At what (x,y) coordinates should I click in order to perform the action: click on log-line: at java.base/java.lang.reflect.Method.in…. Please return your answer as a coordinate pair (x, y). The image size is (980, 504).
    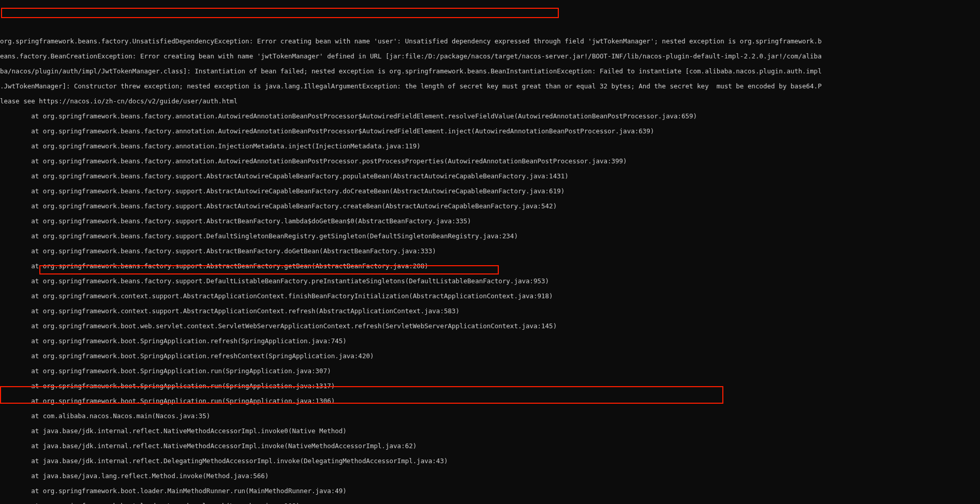
    Looking at the image, I should click on (490, 477).